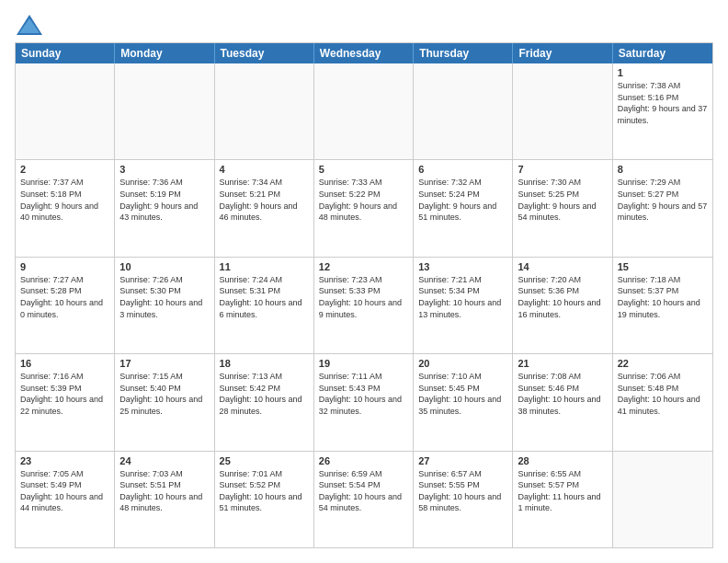 This screenshot has height=563, width=728. I want to click on day-number: 3, so click(164, 169).